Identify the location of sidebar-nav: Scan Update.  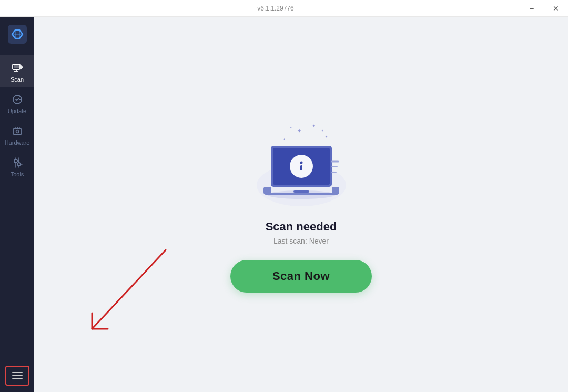
(17, 207).